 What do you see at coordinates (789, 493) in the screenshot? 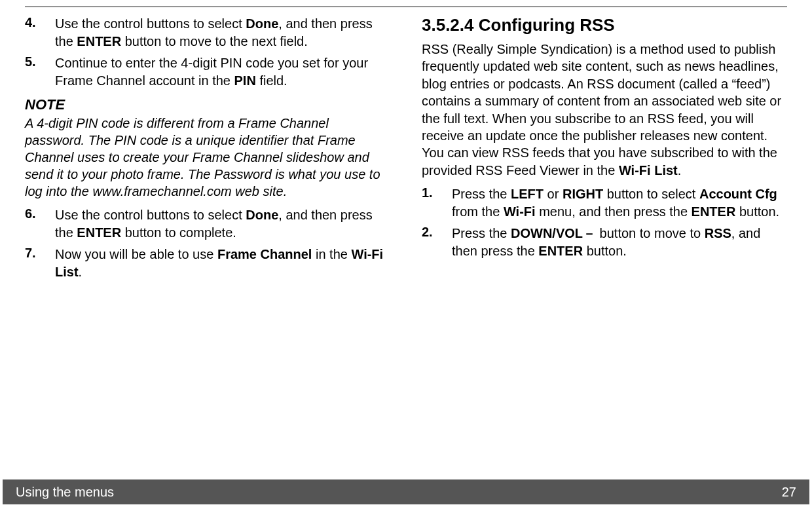
I see `page-number: 27` at bounding box center [789, 493].